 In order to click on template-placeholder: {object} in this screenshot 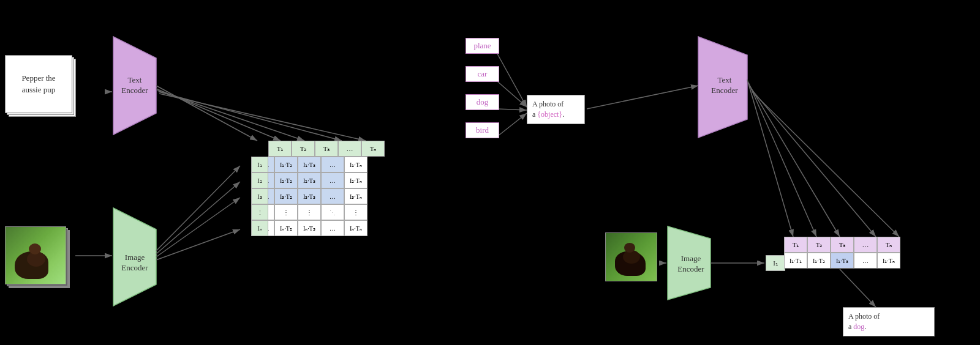, I will do `click(550, 114)`.